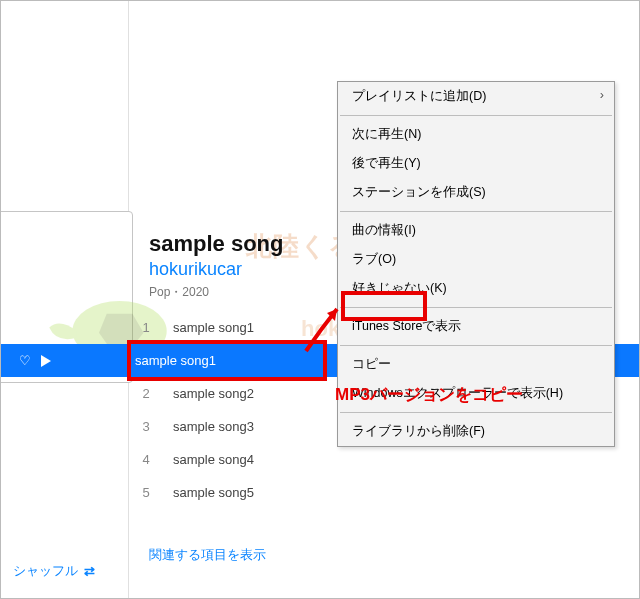  Describe the element at coordinates (476, 96) in the screenshot. I see `menu-add-to-playlist: プレイリストに追加(D) ›` at that location.